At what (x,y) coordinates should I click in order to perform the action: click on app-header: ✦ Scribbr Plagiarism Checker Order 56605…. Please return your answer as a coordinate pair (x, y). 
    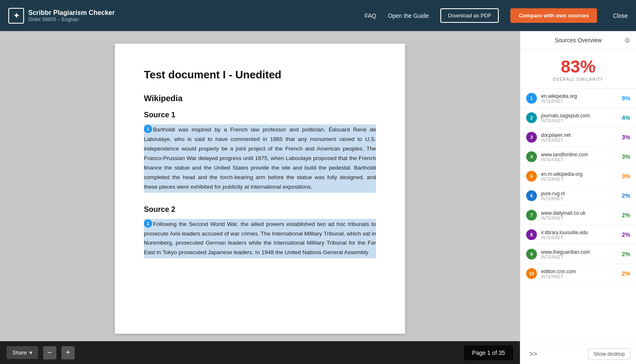
    Looking at the image, I should click on (318, 16).